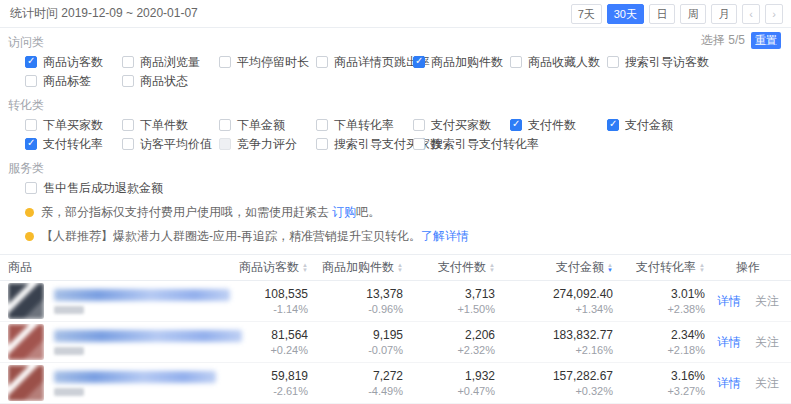 Image resolution: width=791 pixels, height=404 pixels. What do you see at coordinates (476, 391) in the screenshot?
I see `metric-delta: +0.47%` at bounding box center [476, 391].